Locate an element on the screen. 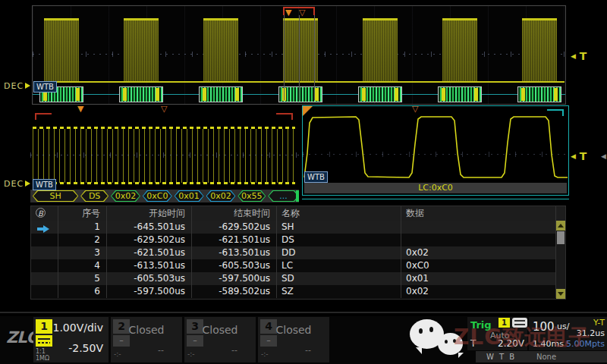  trigger-symbol: T is located at coordinates (473, 344).